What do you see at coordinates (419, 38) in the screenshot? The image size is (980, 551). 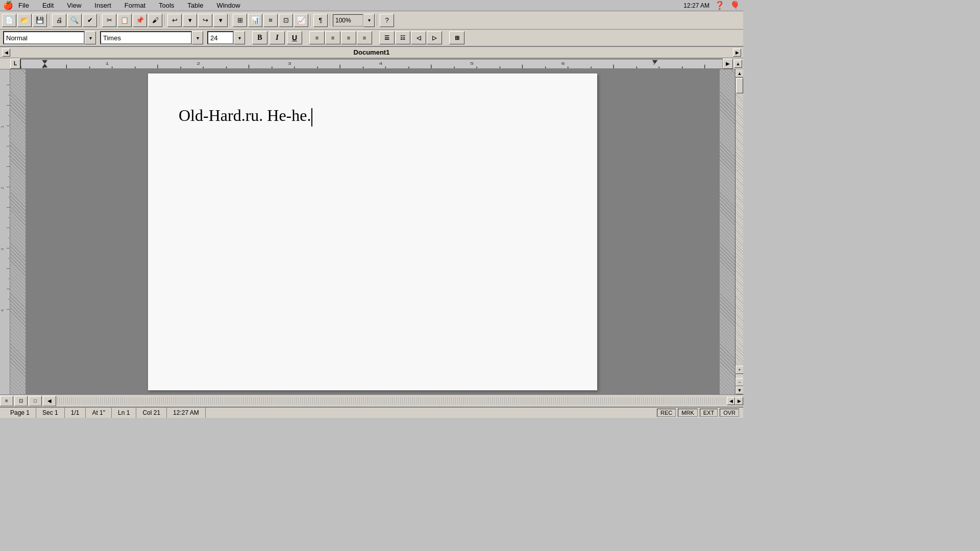 I see `decrease-indent-button: ◁` at bounding box center [419, 38].